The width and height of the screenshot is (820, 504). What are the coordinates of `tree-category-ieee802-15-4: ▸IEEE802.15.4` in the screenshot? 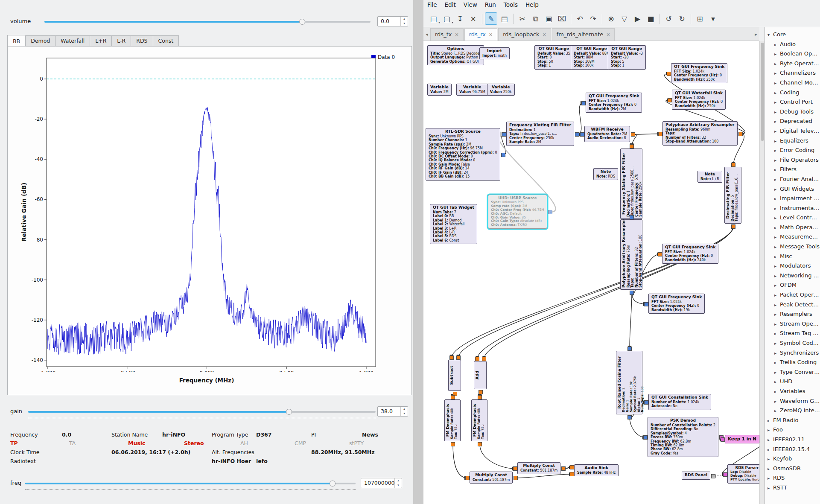 It's located at (794, 450).